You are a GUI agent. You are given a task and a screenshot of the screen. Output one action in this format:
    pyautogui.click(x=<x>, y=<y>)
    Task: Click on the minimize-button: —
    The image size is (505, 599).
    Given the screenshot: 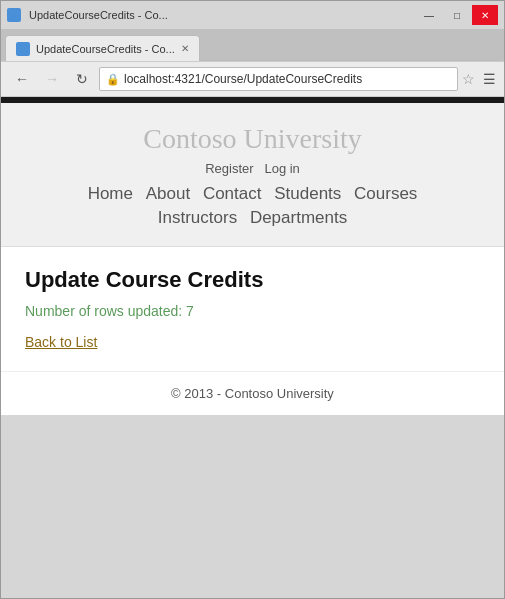 What is the action you would take?
    pyautogui.click(x=429, y=15)
    